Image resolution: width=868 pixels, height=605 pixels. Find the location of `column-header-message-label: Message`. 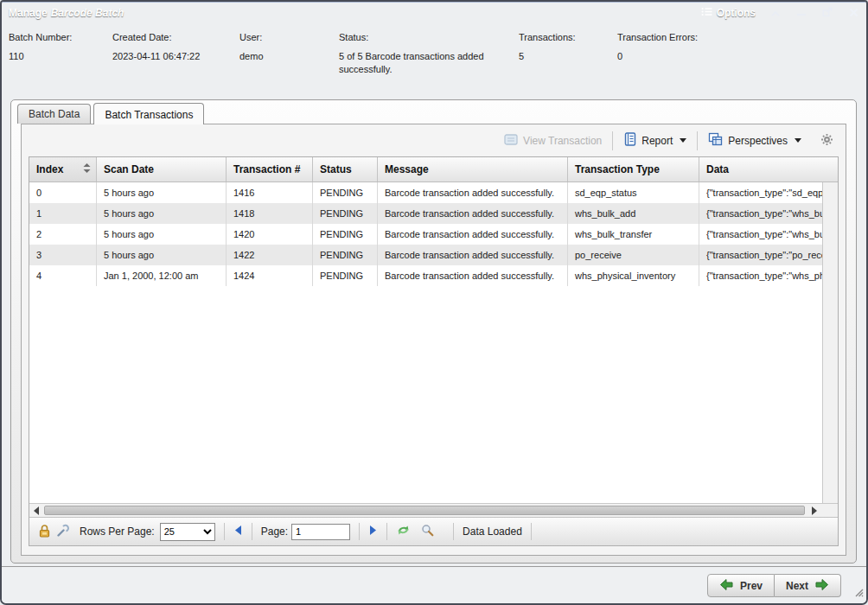

column-header-message-label: Message is located at coordinates (406, 169).